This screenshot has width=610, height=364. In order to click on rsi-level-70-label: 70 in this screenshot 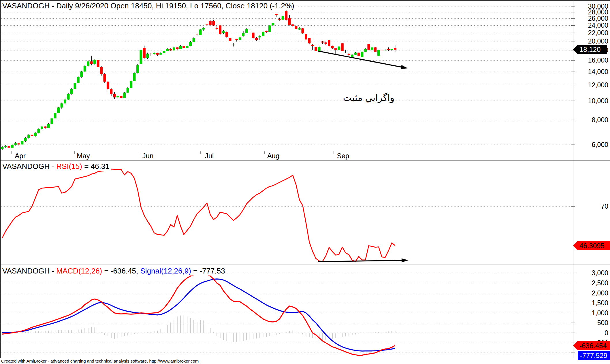, I will do `click(591, 206)`.